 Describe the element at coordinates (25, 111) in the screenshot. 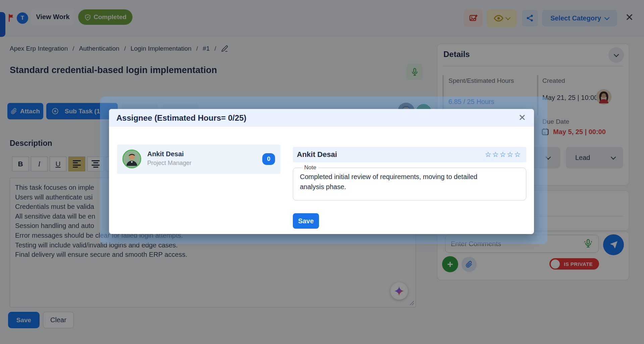

I see `attach-button: Attach` at that location.